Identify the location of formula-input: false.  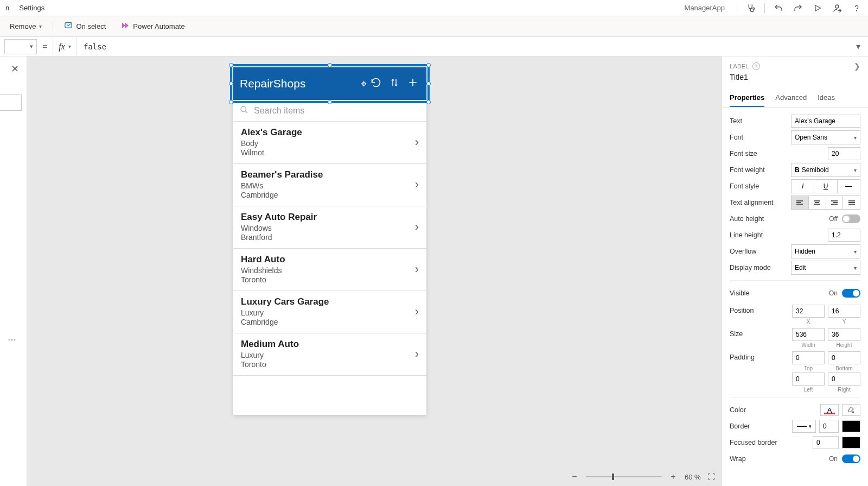
(463, 47).